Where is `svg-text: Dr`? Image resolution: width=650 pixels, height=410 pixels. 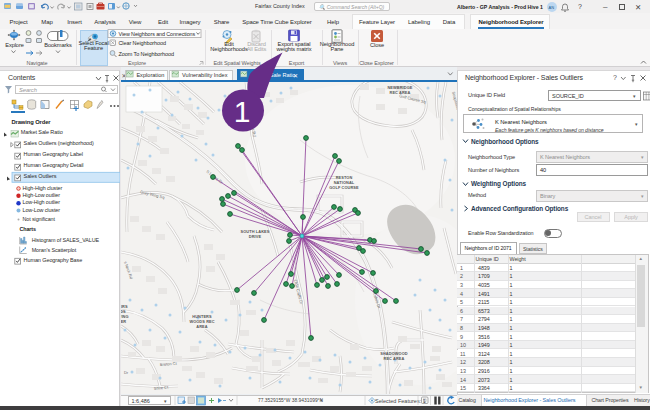 svg-text: Dr is located at coordinates (126, 372).